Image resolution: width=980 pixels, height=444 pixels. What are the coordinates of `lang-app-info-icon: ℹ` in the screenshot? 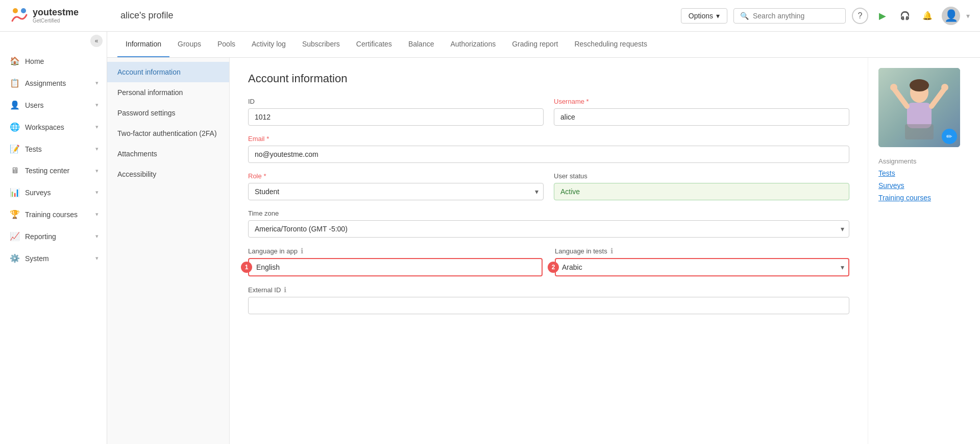 It's located at (302, 251).